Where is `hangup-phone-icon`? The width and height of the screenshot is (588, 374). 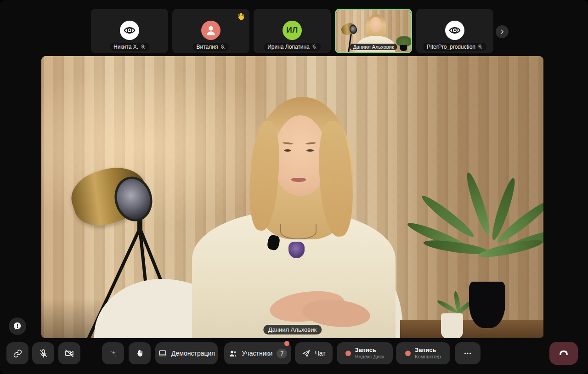
hangup-phone-icon is located at coordinates (564, 353).